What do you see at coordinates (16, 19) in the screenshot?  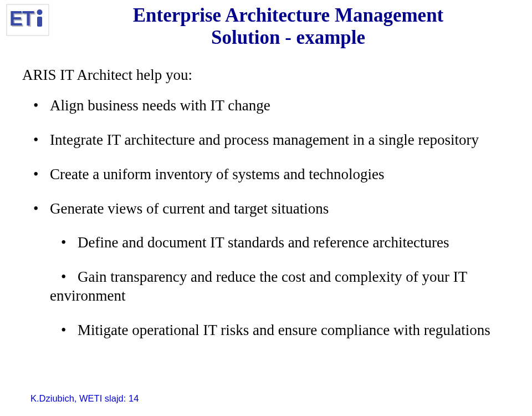 I see `svg-text: E` at bounding box center [16, 19].